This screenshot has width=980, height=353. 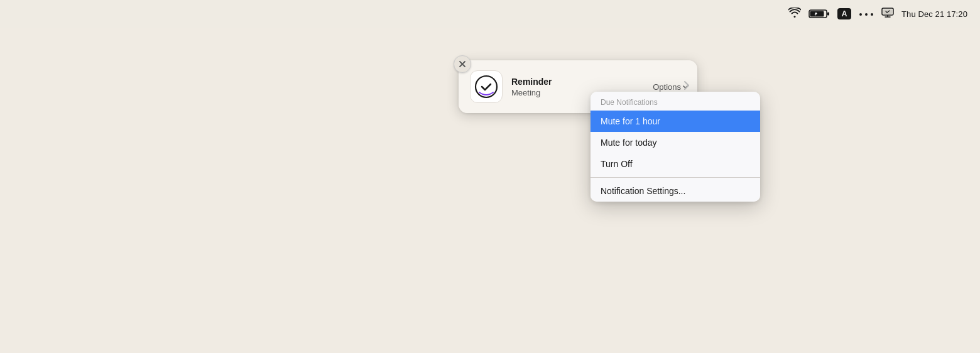 What do you see at coordinates (675, 121) in the screenshot?
I see `mute-1-hour-item: Mute for 1 hour` at bounding box center [675, 121].